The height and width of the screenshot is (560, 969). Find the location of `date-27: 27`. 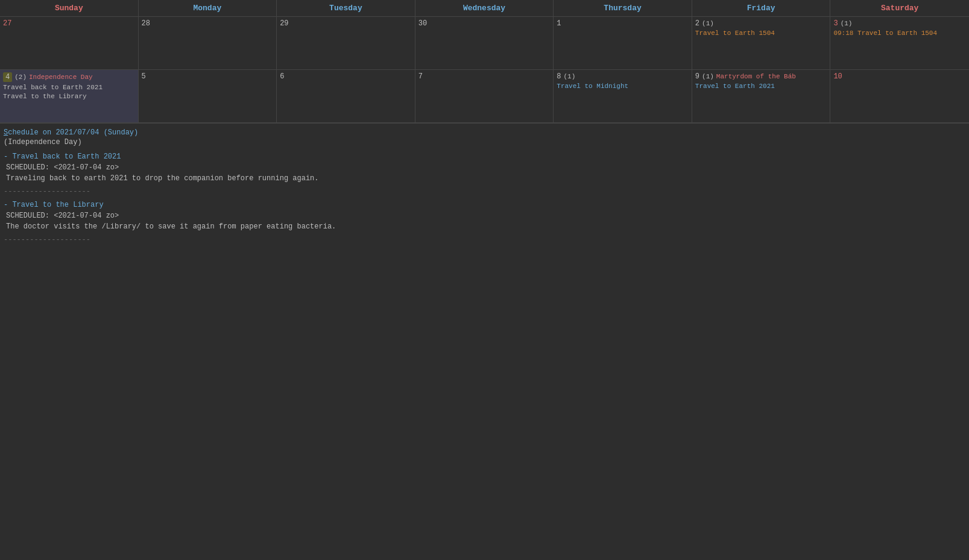

date-27: 27 is located at coordinates (7, 24).